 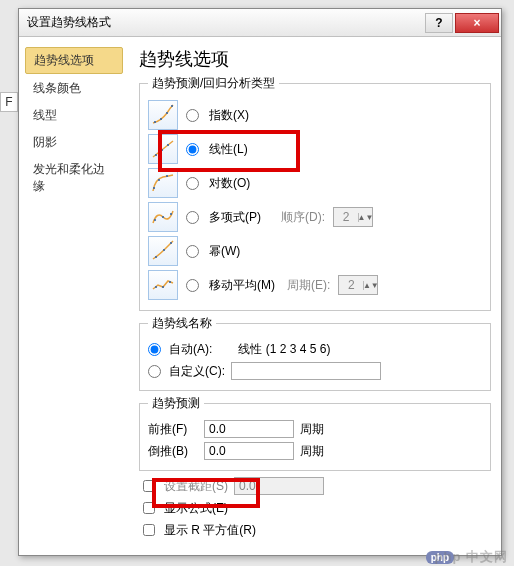 What do you see at coordinates (230, 184) in the screenshot?
I see `logarithmic-label: 对数(O)` at bounding box center [230, 184].